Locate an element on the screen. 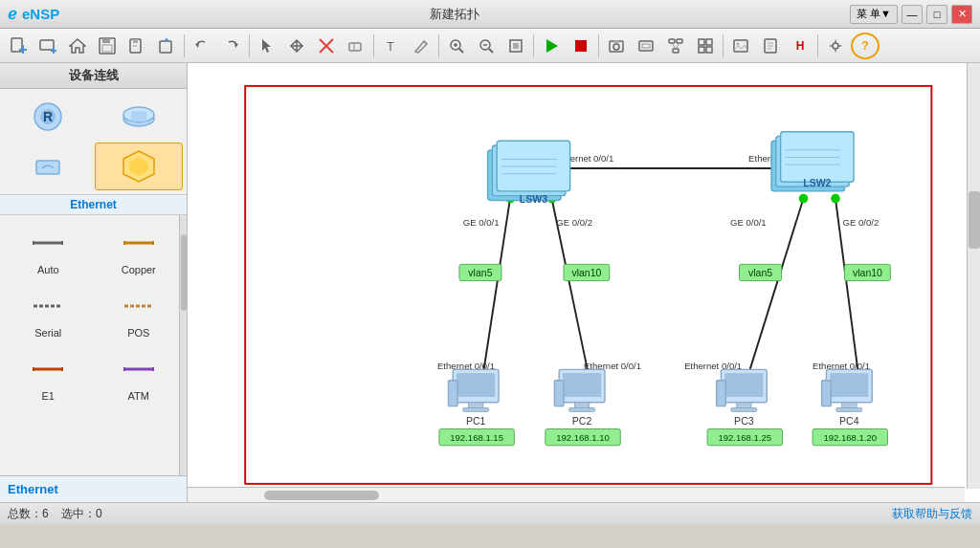 Image resolution: width=980 pixels, height=548 pixels. tool-erase is located at coordinates (356, 46).